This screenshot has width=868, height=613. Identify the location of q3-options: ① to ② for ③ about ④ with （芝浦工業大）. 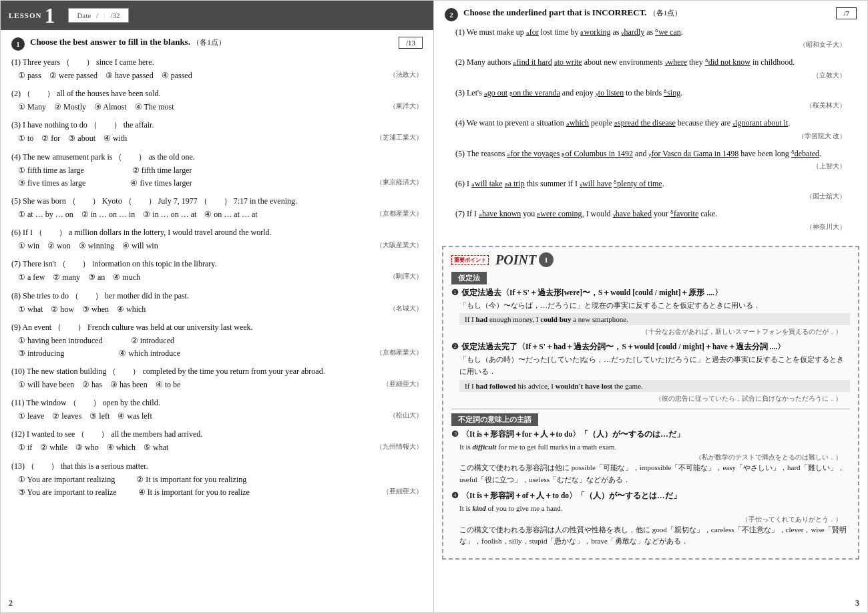
(217, 139).